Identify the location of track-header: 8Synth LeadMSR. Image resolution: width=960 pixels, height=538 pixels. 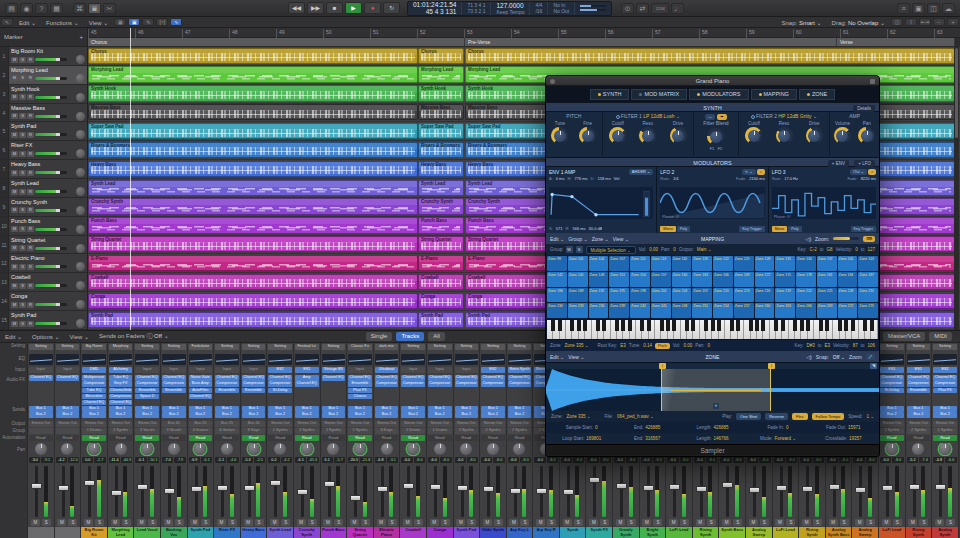
(44, 188).